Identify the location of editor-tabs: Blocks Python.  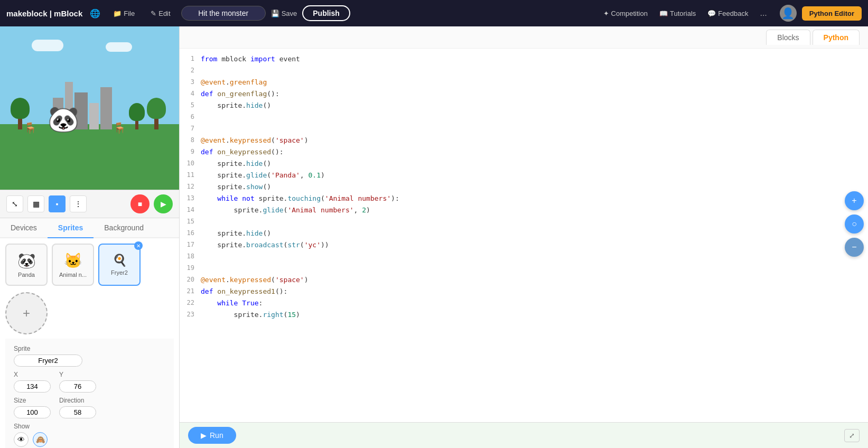
(524, 38).